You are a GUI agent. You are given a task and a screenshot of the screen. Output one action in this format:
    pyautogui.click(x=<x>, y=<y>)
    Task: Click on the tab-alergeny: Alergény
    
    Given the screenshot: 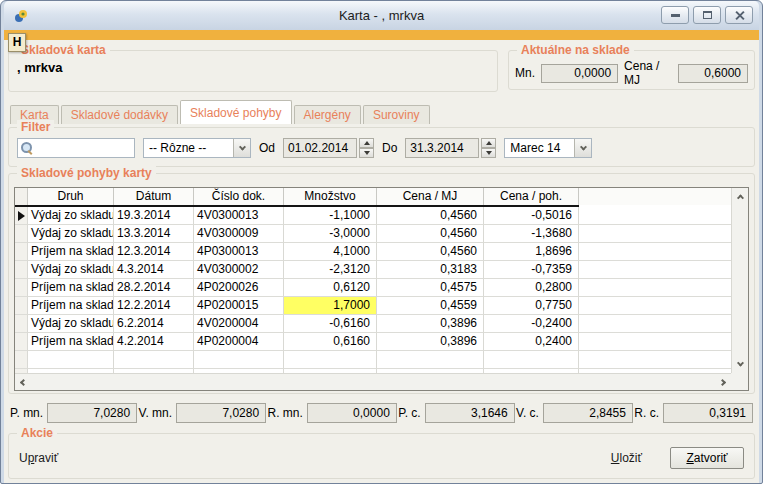 What is the action you would take?
    pyautogui.click(x=328, y=114)
    